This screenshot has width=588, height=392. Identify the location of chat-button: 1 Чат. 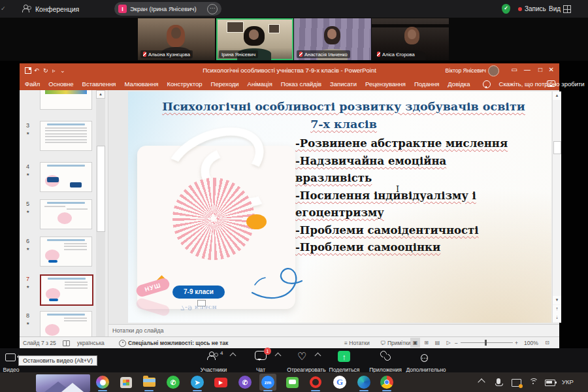
(261, 357).